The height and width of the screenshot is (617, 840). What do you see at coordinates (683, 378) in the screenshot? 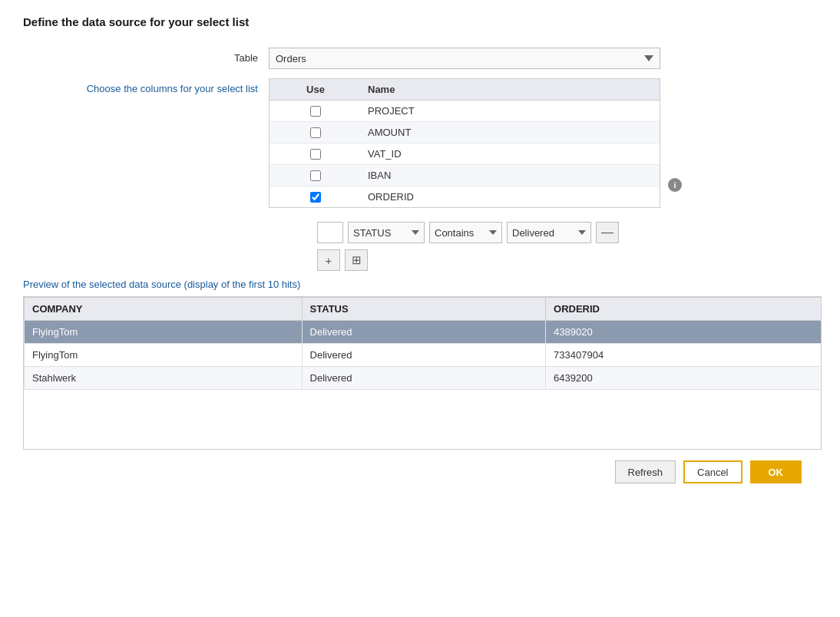
I see `cell-orderid-3: 6439200` at bounding box center [683, 378].